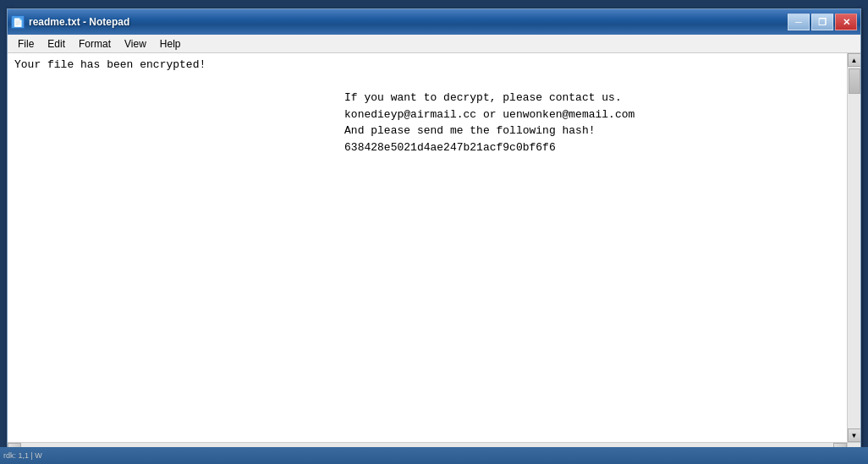 The height and width of the screenshot is (464, 868). What do you see at coordinates (434, 44) in the screenshot?
I see `menubar: File Edit Format View Help` at bounding box center [434, 44].